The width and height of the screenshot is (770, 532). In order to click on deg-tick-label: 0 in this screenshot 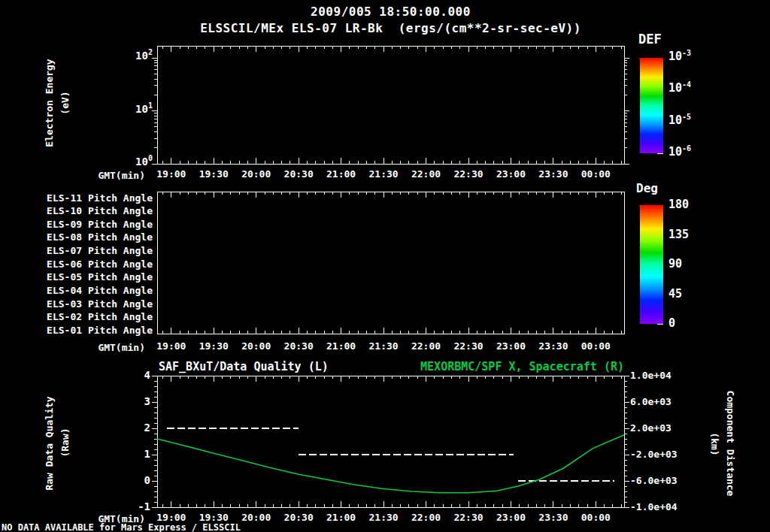, I will do `click(672, 323)`.